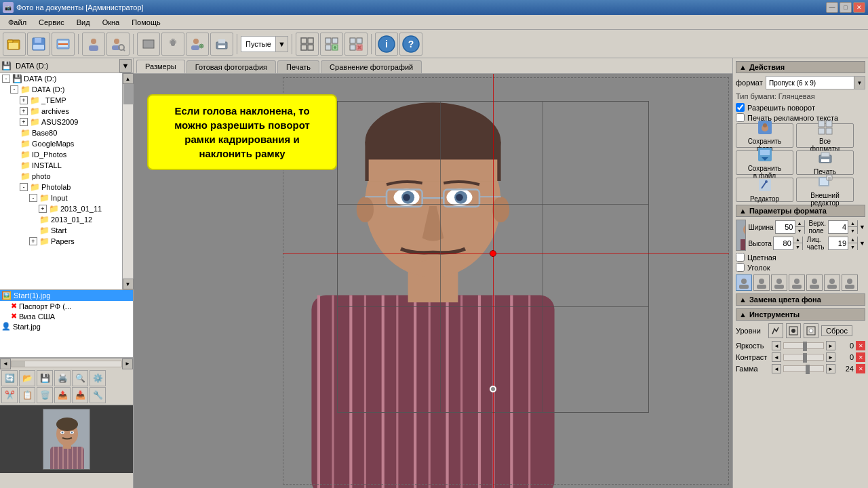 This screenshot has width=868, height=488. What do you see at coordinates (846, 7) in the screenshot?
I see `maximize-button: □` at bounding box center [846, 7].